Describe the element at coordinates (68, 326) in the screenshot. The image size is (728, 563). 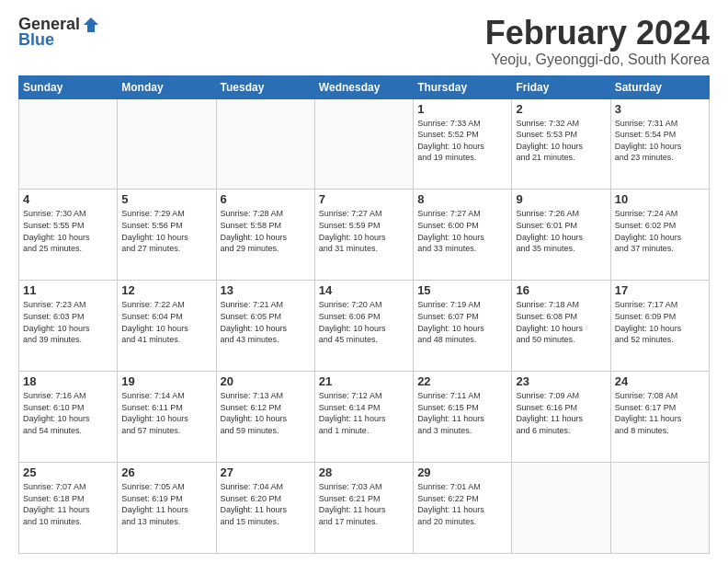
I see `table-row: 11Sunrise: 7:23 AMSunset: 6:03 PMDayligh…` at that location.